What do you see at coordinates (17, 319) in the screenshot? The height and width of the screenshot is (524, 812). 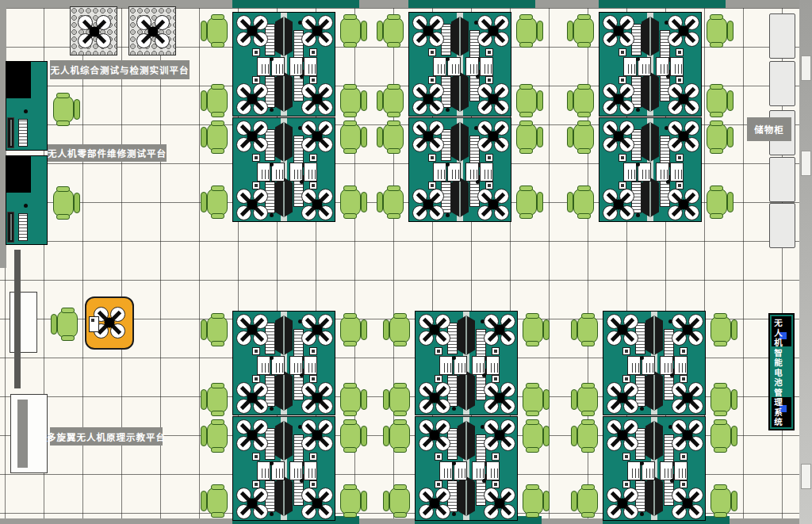 I see `projection-screen-bar` at bounding box center [17, 319].